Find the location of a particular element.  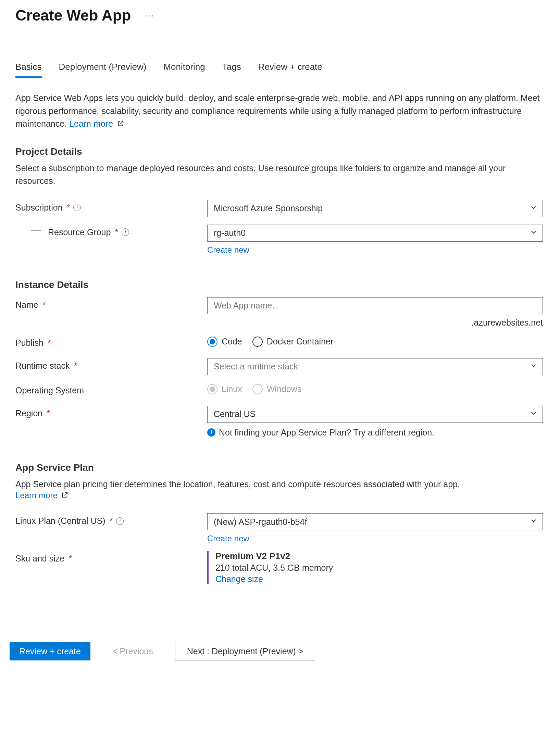

tree-connector is located at coordinates (36, 221).